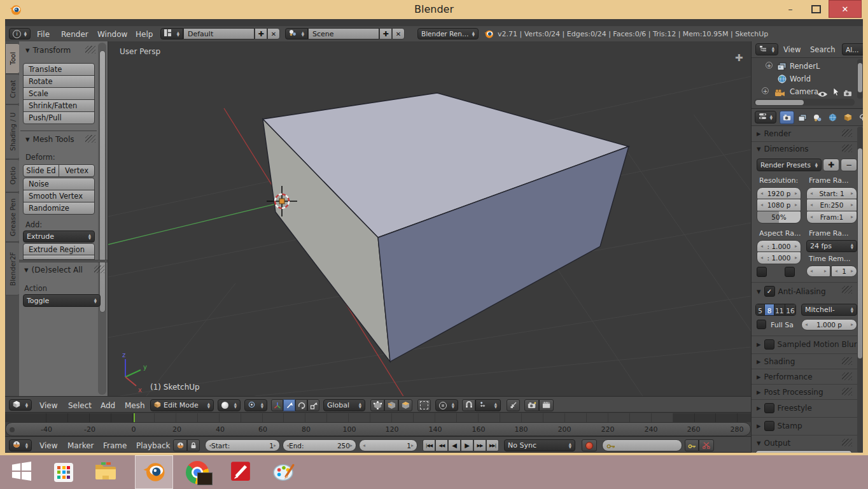 This screenshot has height=489, width=868. Describe the element at coordinates (789, 165) in the screenshot. I see `render-presets-dropdown: Render Presets ▲▼` at that location.